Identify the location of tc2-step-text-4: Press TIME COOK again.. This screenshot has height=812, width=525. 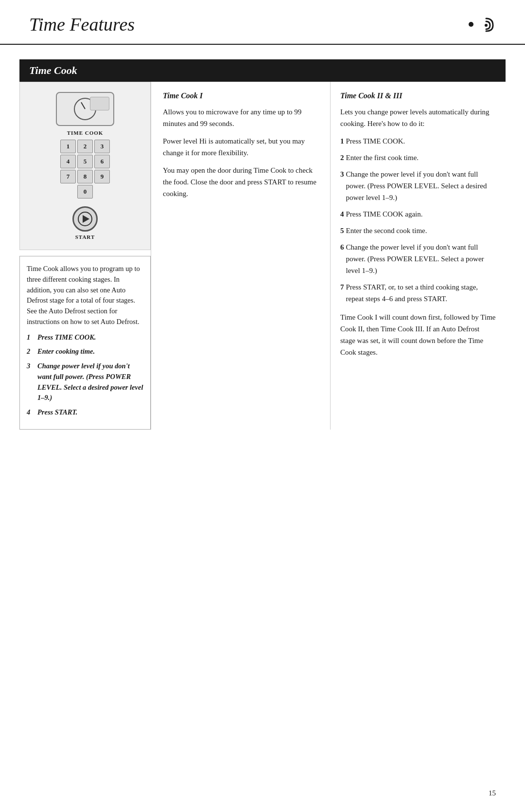
(385, 214).